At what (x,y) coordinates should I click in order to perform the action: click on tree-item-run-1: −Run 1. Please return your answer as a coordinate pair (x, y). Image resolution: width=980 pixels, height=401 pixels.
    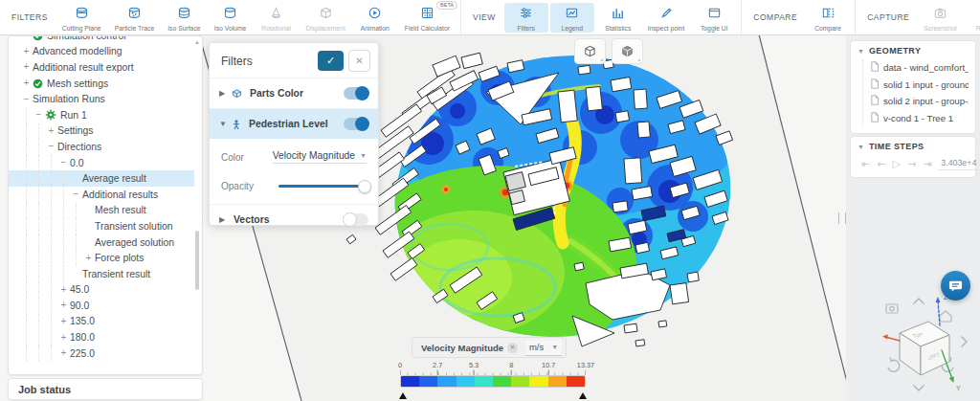
    Looking at the image, I should click on (101, 115).